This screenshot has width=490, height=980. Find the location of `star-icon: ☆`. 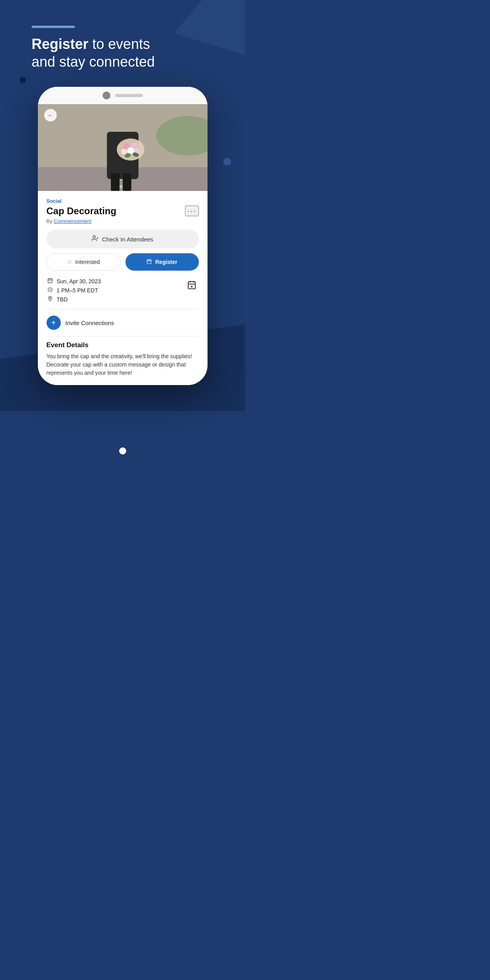

star-icon: ☆ is located at coordinates (69, 262).